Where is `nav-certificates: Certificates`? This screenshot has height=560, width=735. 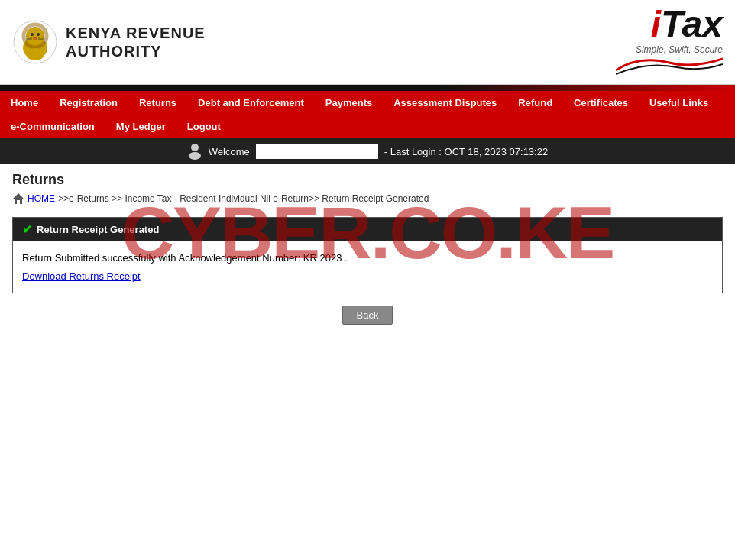
nav-certificates: Certificates is located at coordinates (601, 102).